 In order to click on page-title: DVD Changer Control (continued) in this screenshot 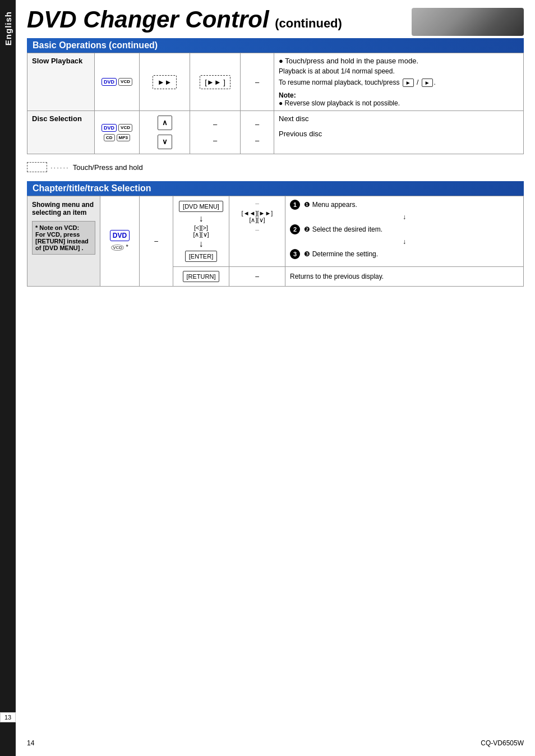, I will do `click(185, 20)`.